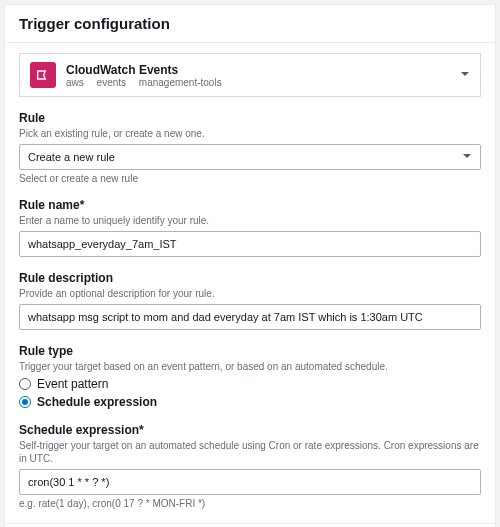 The height and width of the screenshot is (527, 500). What do you see at coordinates (250, 24) in the screenshot?
I see `panel-header: Trigger configuration` at bounding box center [250, 24].